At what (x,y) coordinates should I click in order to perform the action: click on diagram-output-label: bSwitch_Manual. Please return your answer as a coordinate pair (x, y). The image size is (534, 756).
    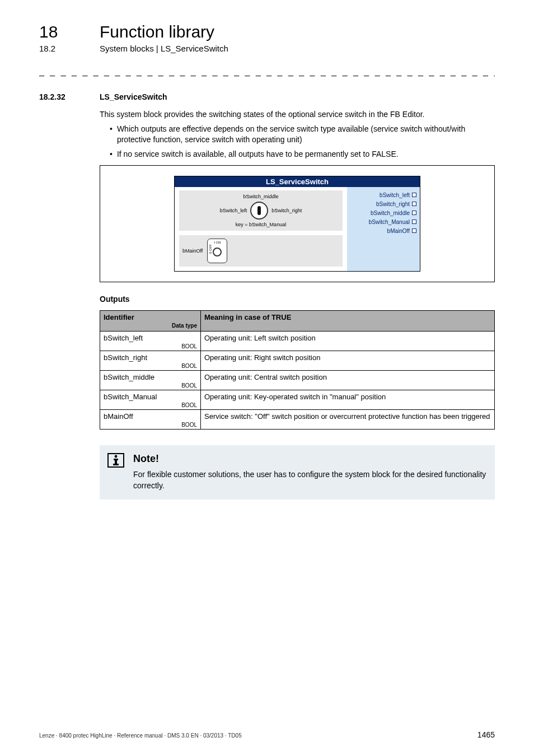
    Looking at the image, I should click on (390, 222).